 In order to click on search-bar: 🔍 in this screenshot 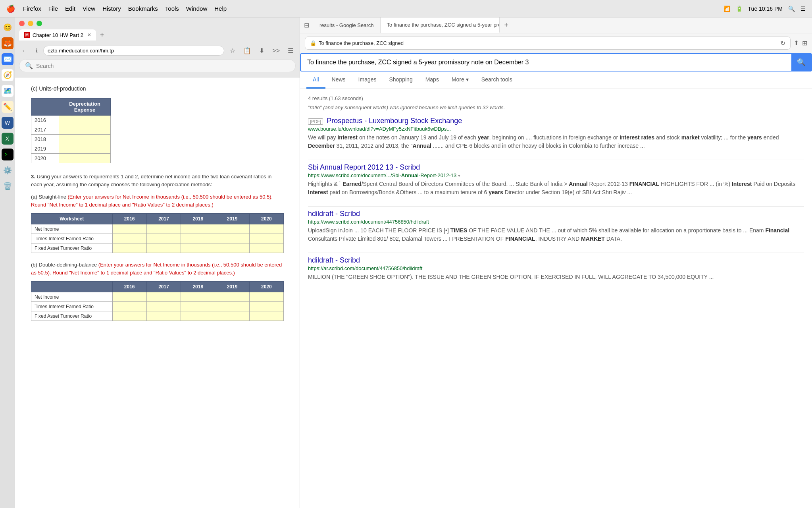, I will do `click(157, 66)`.